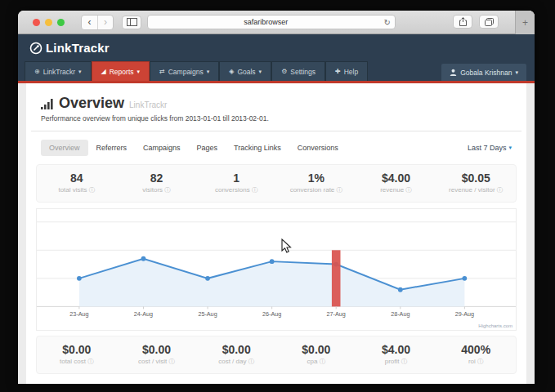  I want to click on address-bar: safaribrowser ↻, so click(271, 22).